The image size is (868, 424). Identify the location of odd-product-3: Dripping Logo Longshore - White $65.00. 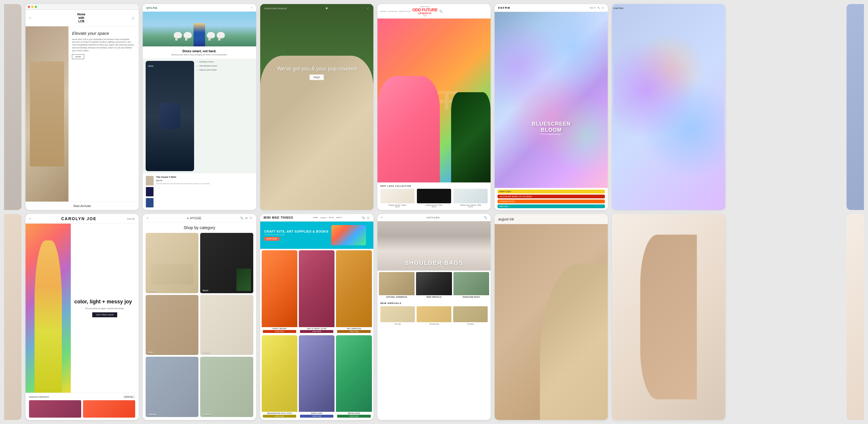
(470, 198).